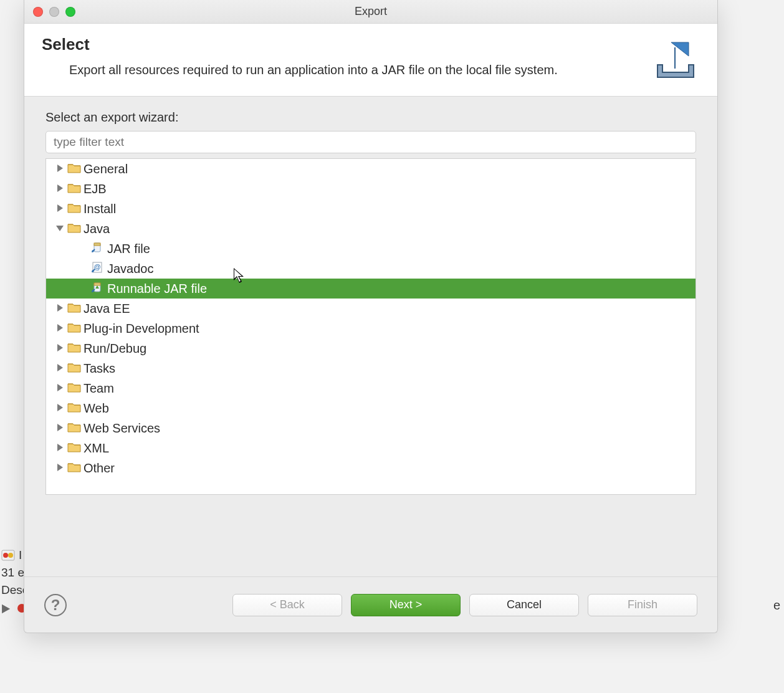 The width and height of the screenshot is (784, 693). I want to click on tree-folder-label: Java EE, so click(107, 308).